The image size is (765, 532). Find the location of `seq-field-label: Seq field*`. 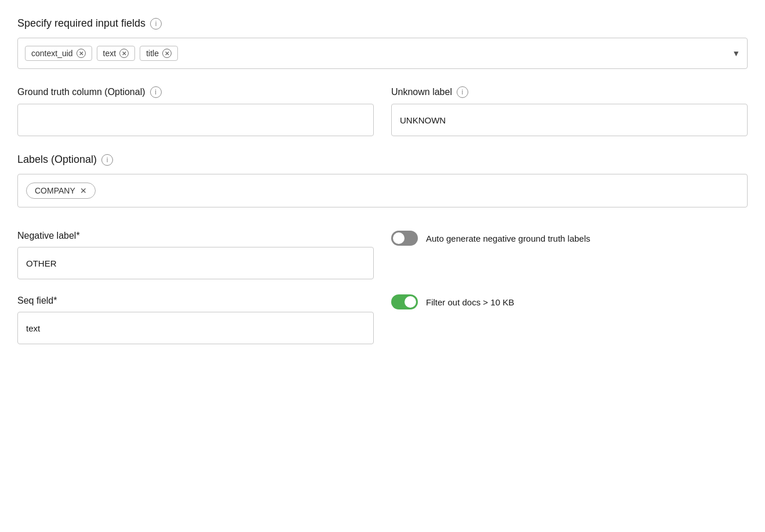

seq-field-label: Seq field* is located at coordinates (37, 301).